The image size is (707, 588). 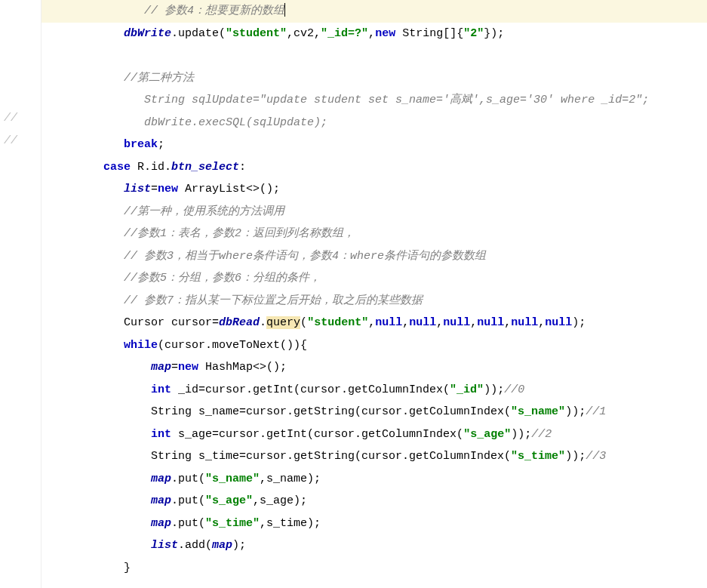 What do you see at coordinates (158, 79) in the screenshot?
I see `comment-text: //第二种方法` at bounding box center [158, 79].